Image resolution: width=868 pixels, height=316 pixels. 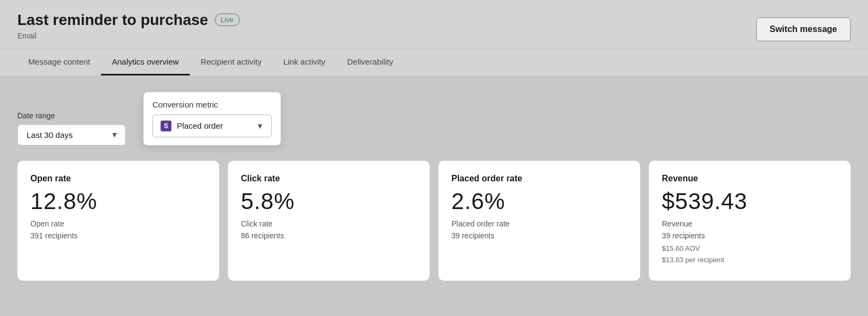 What do you see at coordinates (804, 29) in the screenshot?
I see `switch-message-button: Switch message` at bounding box center [804, 29].